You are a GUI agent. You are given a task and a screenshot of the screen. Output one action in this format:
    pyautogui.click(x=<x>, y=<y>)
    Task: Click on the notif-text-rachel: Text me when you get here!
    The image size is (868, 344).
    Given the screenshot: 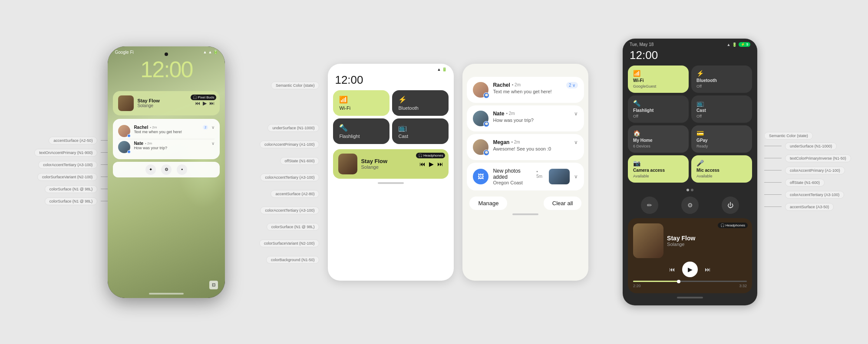 What is the action you would take?
    pyautogui.click(x=527, y=92)
    